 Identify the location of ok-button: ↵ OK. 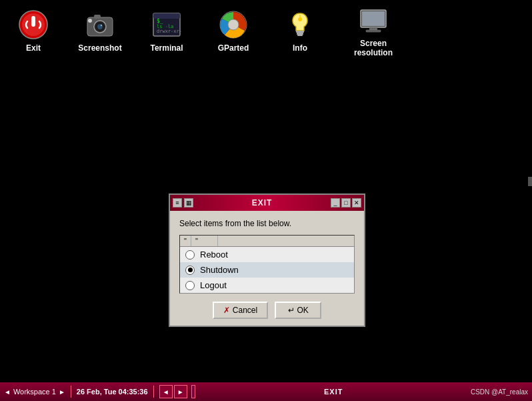
(298, 310).